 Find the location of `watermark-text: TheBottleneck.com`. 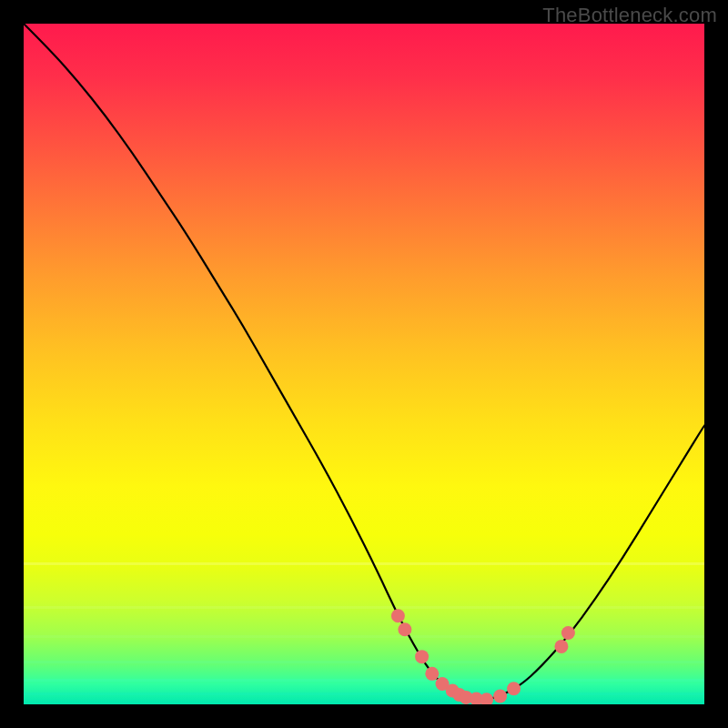

watermark-text: TheBottleneck.com is located at coordinates (630, 15).